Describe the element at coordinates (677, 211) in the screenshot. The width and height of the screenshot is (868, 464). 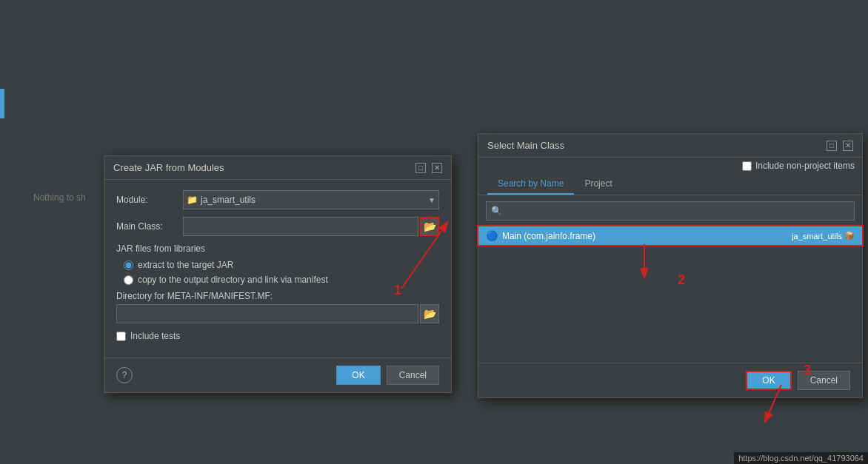
I see `search-input` at that location.